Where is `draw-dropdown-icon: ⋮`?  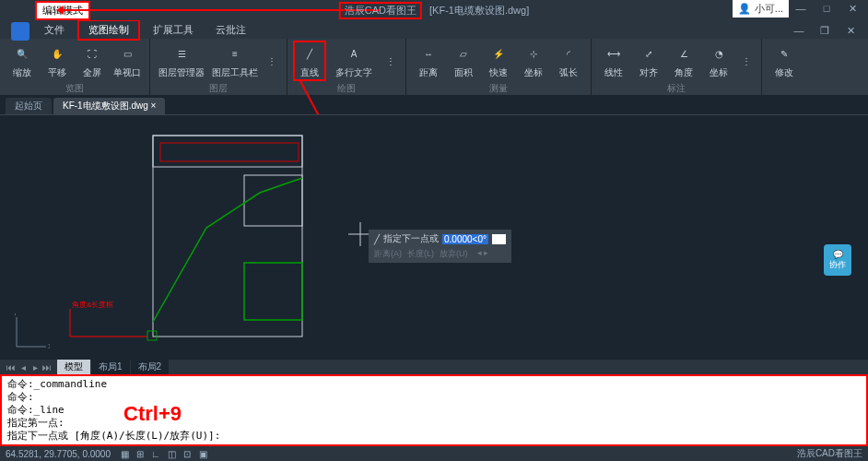
draw-dropdown-icon: ⋮ is located at coordinates (391, 61).